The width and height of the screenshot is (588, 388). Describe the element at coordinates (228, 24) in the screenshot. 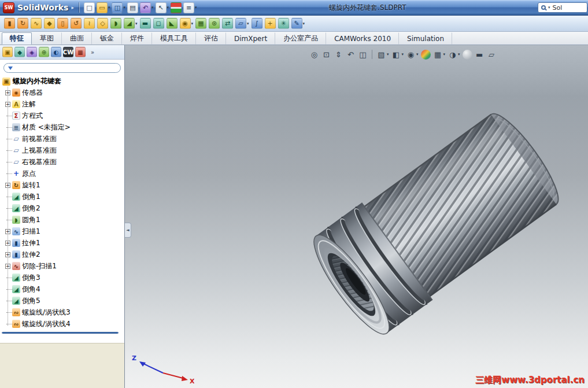

I see `mirror-icon: ⇄` at that location.